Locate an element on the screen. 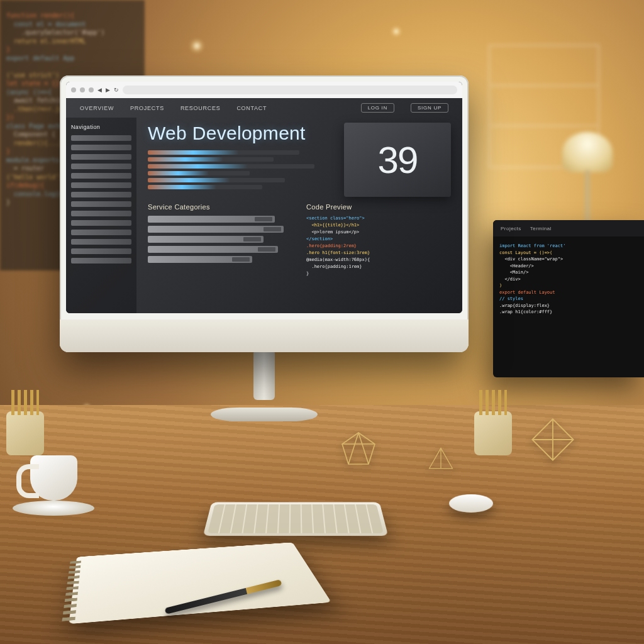  hero-code-lines is located at coordinates (240, 170).